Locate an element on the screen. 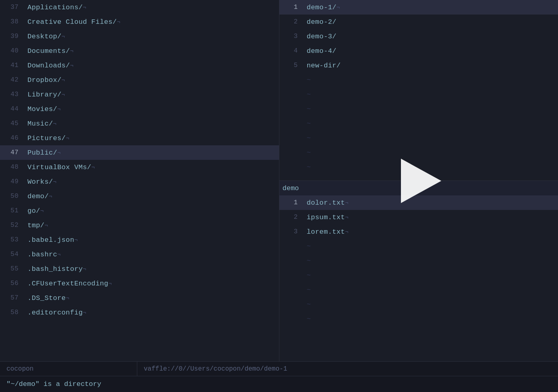 The width and height of the screenshot is (558, 392). line-content: demo-4/ is located at coordinates (320, 51).